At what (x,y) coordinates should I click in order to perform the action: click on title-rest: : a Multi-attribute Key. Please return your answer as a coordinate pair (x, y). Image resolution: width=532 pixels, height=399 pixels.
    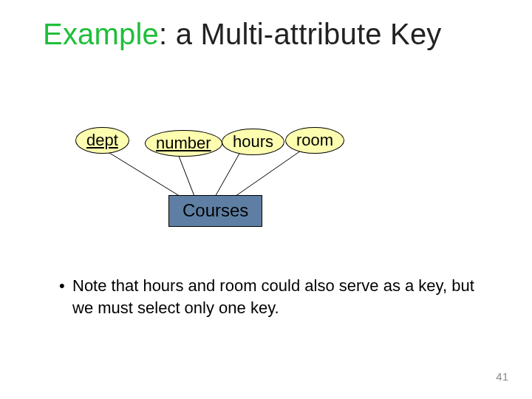
    Looking at the image, I should click on (300, 34).